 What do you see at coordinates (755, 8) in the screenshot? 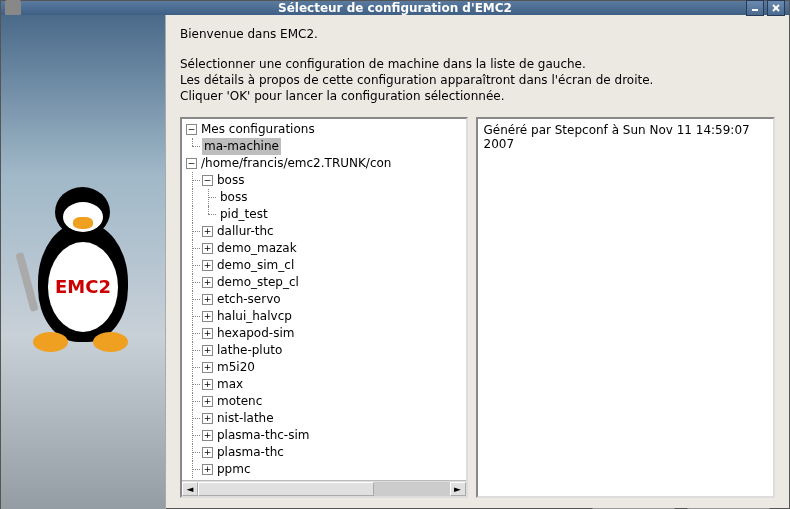
I see `minimize-button` at bounding box center [755, 8].